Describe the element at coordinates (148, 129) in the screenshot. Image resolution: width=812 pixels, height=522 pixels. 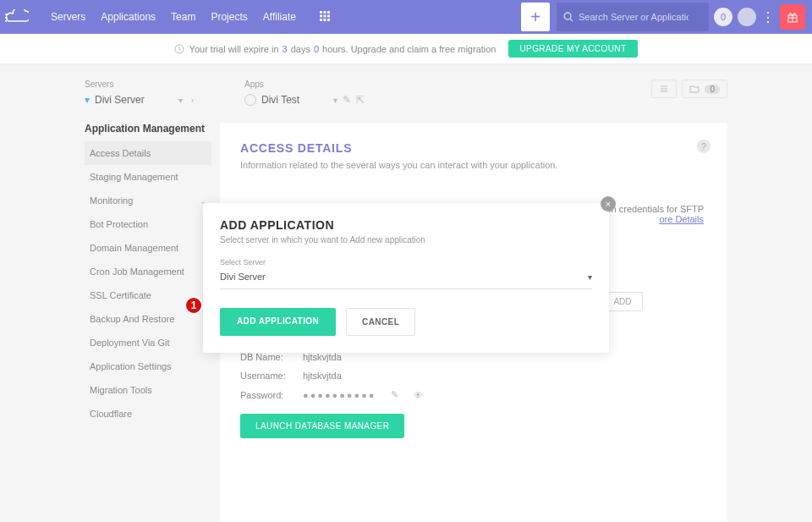
I see `sidebar-heading: Application Management` at that location.